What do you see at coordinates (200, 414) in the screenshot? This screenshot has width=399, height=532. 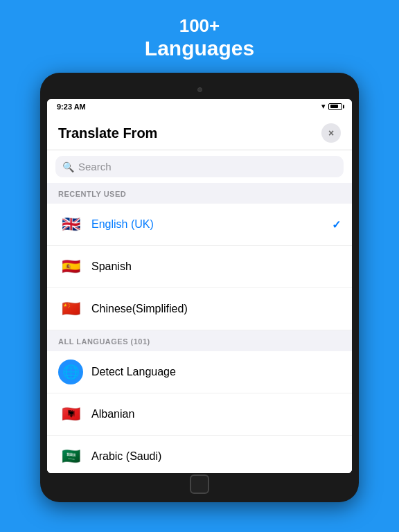 I see `list-item: 🇦🇱 Albanian` at bounding box center [200, 414].